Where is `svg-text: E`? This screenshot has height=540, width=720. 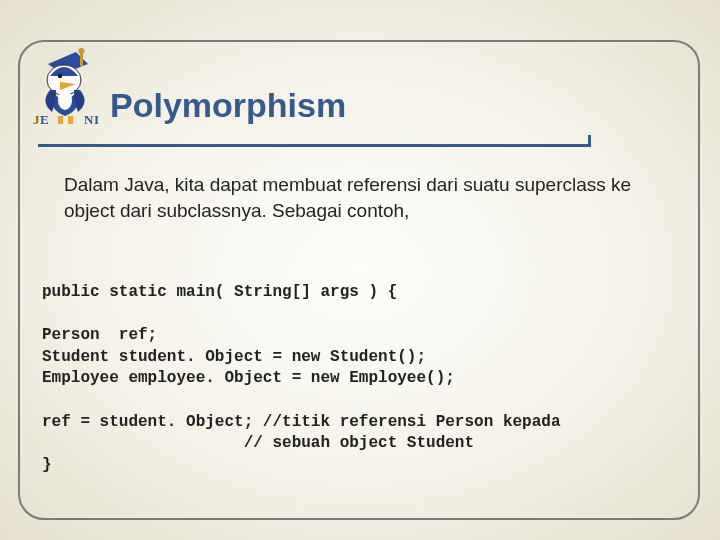
svg-text: E is located at coordinates (44, 120).